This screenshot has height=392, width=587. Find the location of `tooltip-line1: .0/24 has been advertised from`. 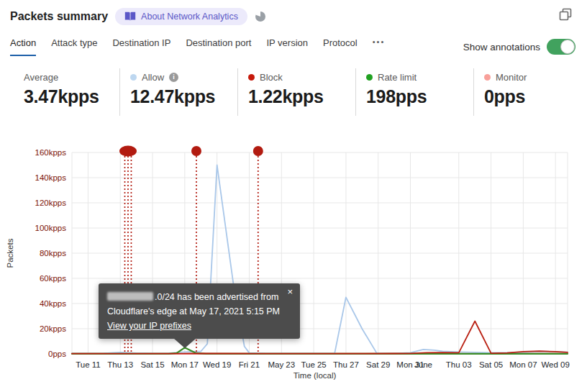

tooltip-line1: .0/24 has been advertised from is located at coordinates (199, 297).